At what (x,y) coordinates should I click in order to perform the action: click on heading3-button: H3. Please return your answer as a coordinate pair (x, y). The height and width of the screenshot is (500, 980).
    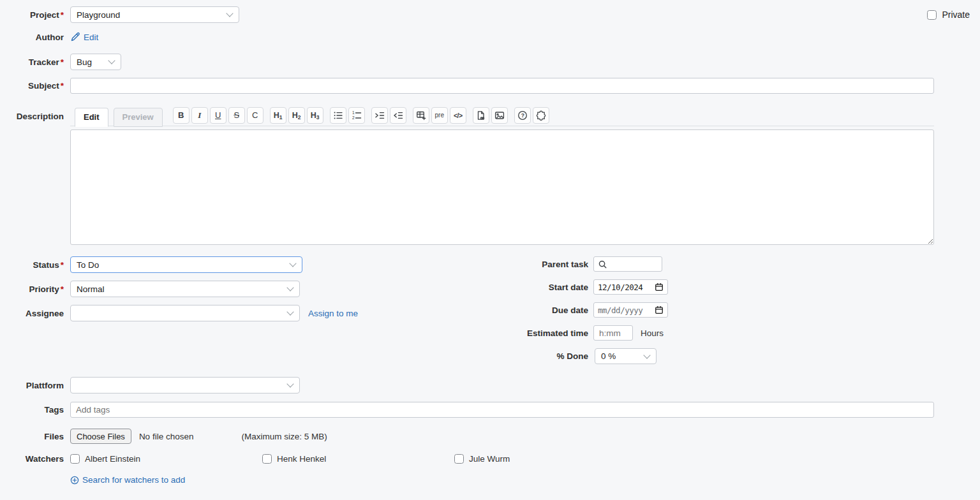
    Looking at the image, I should click on (315, 115).